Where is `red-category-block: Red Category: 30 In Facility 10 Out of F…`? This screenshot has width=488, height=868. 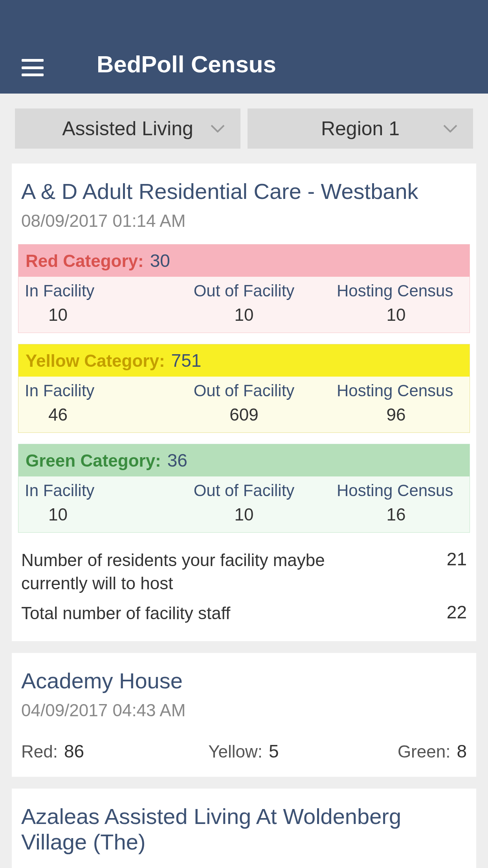 red-category-block: Red Category: 30 In Facility 10 Out of F… is located at coordinates (244, 289).